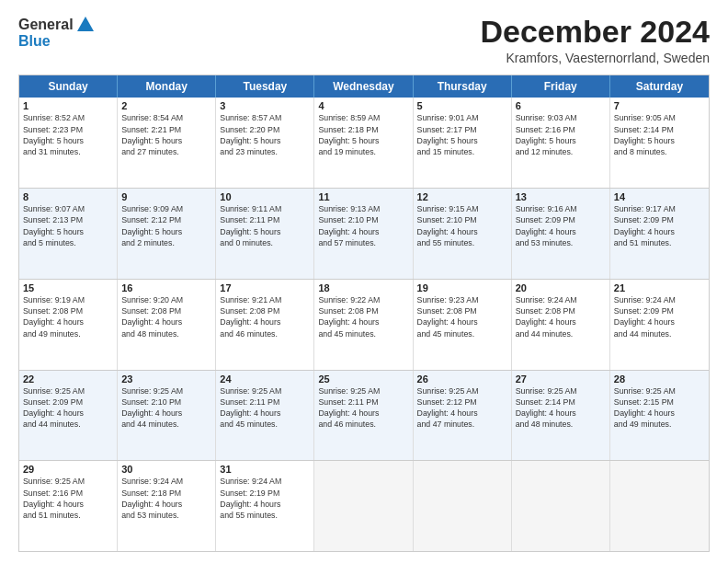 The image size is (728, 563). What do you see at coordinates (463, 143) in the screenshot?
I see `cal-cell-5: 5Sunrise: 9:01 AMSunset: 2:17 PMDaylight…` at bounding box center [463, 143].